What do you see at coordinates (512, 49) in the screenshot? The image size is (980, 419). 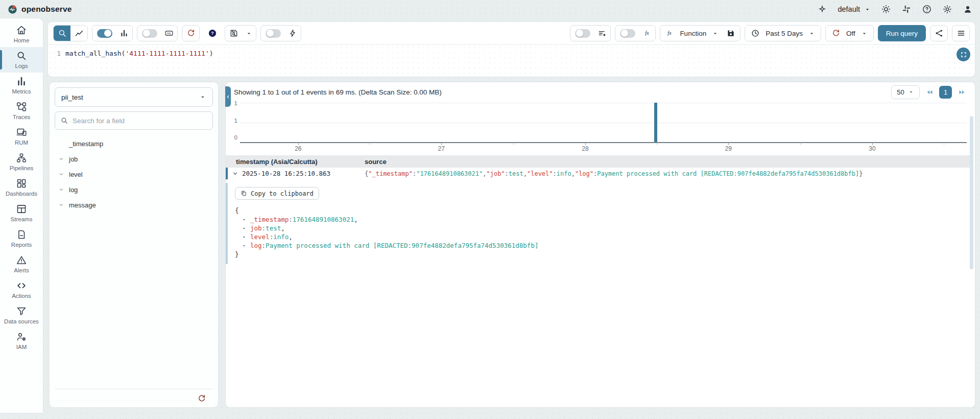 I see `query-card: SQL ?` at bounding box center [512, 49].